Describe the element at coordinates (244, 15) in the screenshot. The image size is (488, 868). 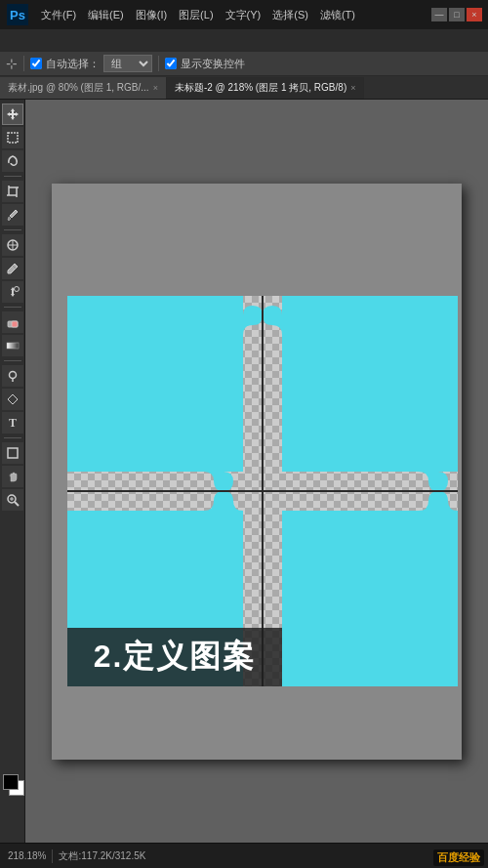
I see `title-bar: Ps 文件(F) 编辑(E) 图像(I) 图层(L) 文字(Y) 选择(S) 滤…` at that location.